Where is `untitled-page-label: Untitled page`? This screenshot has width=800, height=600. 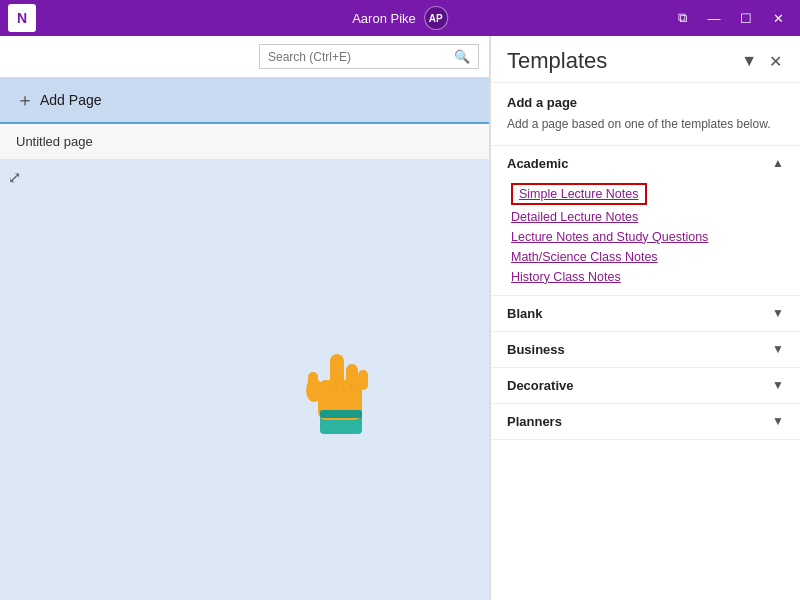
untitled-page-label: Untitled page is located at coordinates (54, 142).